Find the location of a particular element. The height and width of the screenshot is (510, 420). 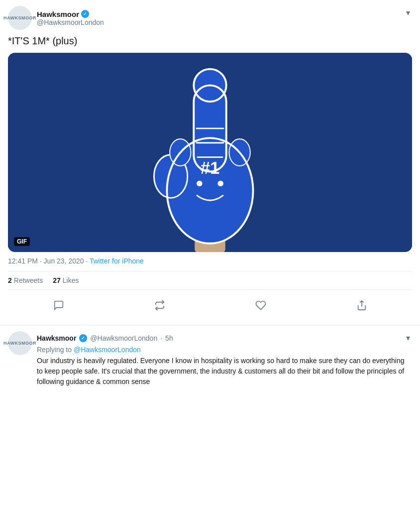

retweet-label: Retweets is located at coordinates (28, 280).